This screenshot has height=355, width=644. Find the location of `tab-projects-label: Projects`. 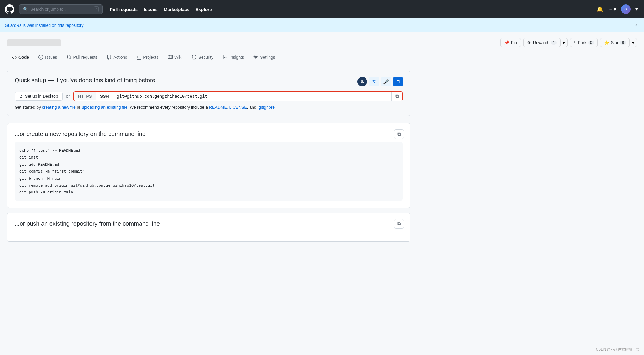

tab-projects-label: Projects is located at coordinates (151, 57).